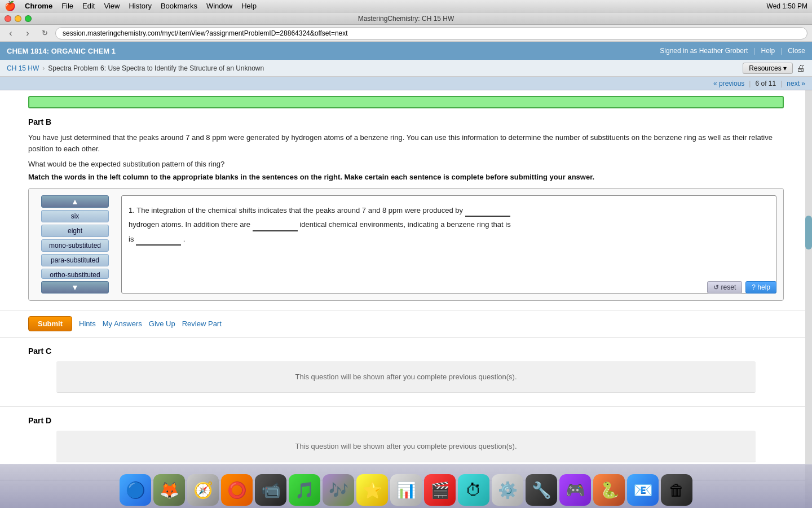 Image resolution: width=812 pixels, height=508 pixels. Describe the element at coordinates (406, 324) in the screenshot. I see `action-buttons: Submit Hints My Answers Give Up Review P…` at that location.